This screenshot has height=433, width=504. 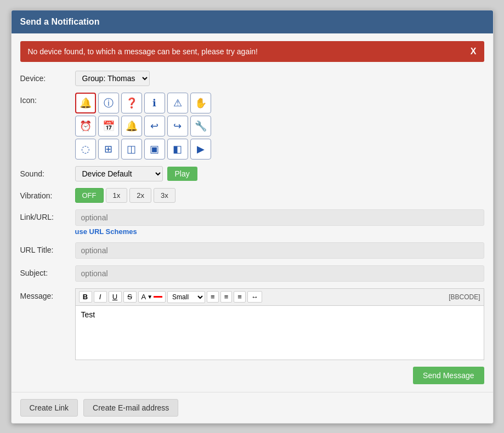 I want to click on font-color-button: A ▼, so click(x=152, y=297).